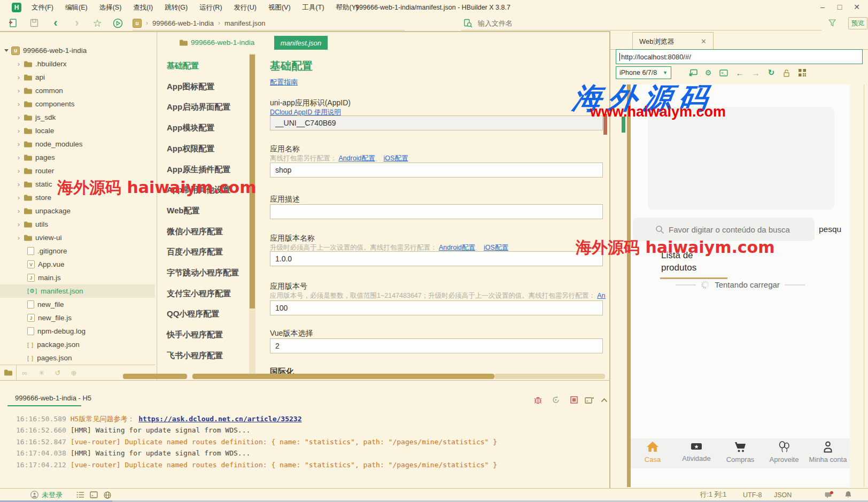 The width and height of the screenshot is (868, 502). I want to click on config-nav-item-0: 基础配置, so click(183, 66).